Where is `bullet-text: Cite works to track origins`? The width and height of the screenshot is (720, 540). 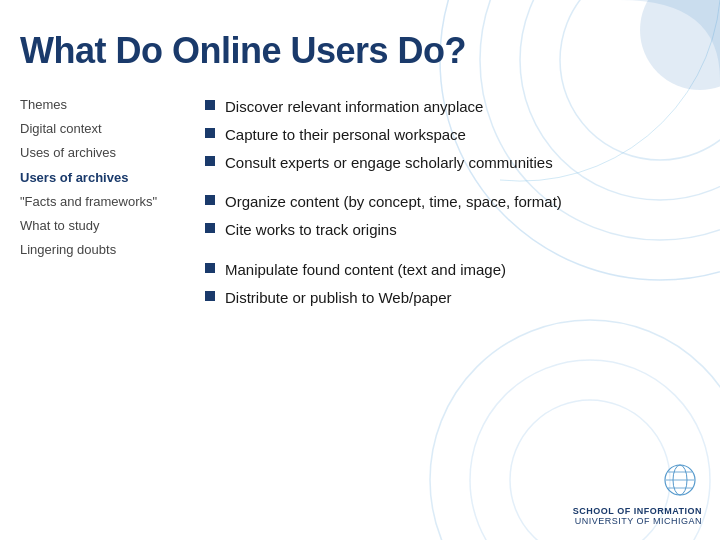
bullet-text: Cite works to track origins is located at coordinates (311, 230).